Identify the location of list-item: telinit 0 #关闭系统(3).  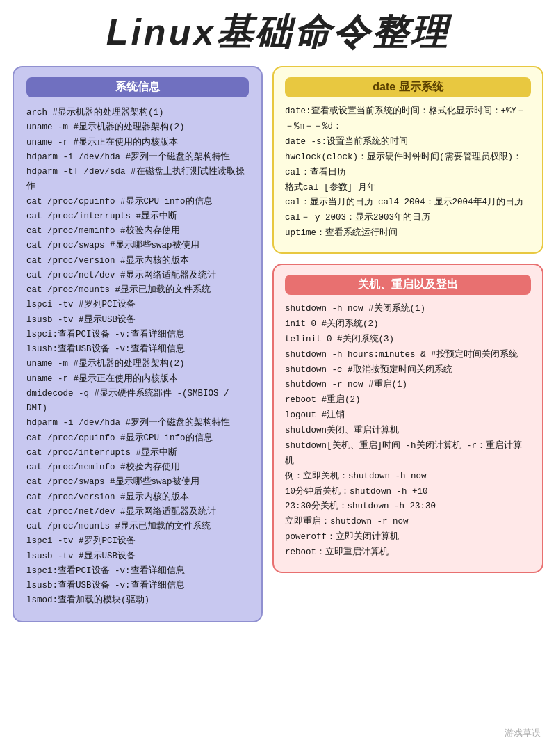
(408, 340).